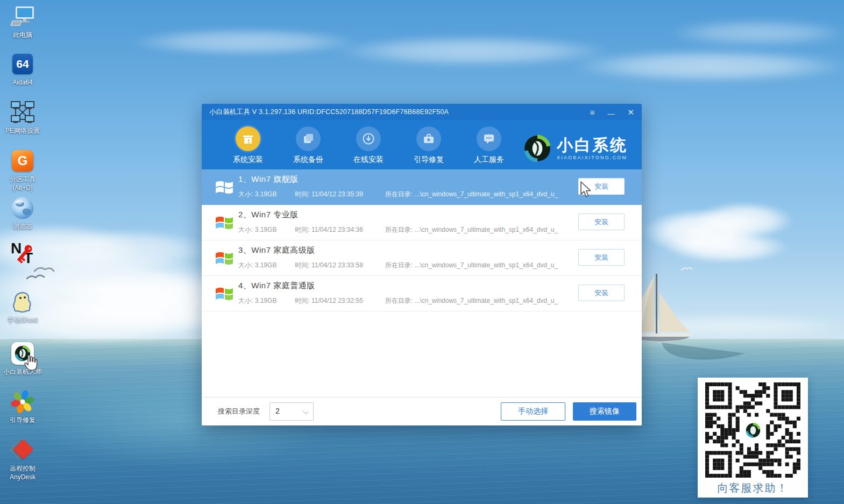  What do you see at coordinates (308, 148) in the screenshot?
I see `tab-system-backup: 系统备份` at bounding box center [308, 148].